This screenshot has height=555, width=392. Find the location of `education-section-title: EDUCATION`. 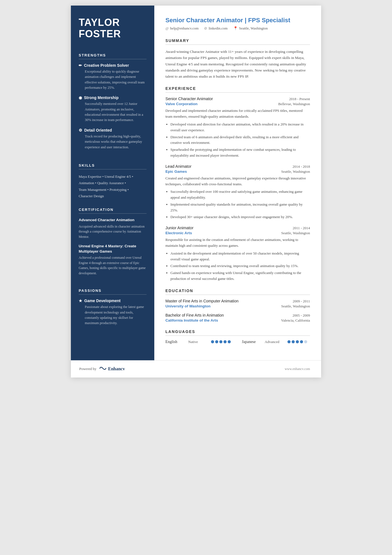

education-section-title: EDUCATION is located at coordinates (238, 292).